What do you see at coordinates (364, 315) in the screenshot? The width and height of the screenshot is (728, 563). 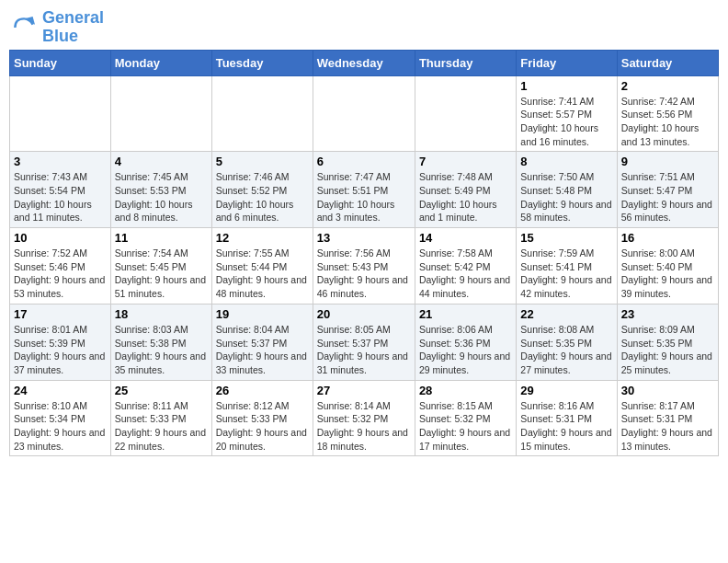 I see `day-number: 20` at bounding box center [364, 315].